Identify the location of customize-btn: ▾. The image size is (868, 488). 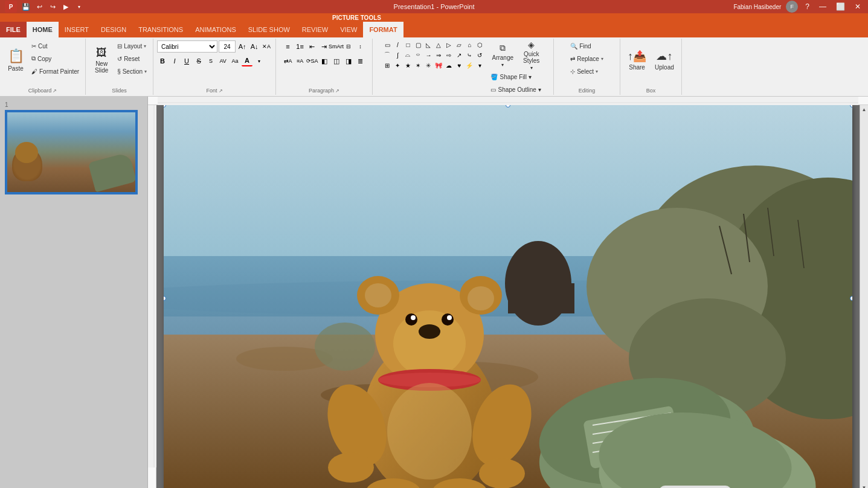
(79, 7).